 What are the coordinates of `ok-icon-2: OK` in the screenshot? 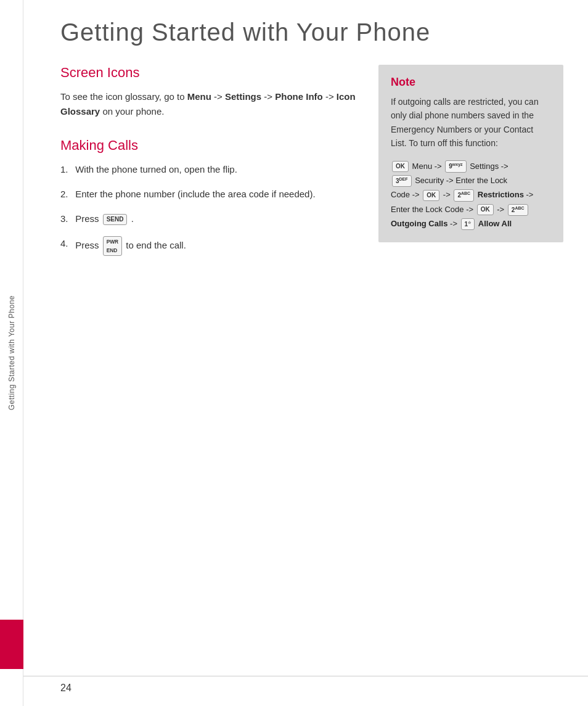 It's located at (431, 195).